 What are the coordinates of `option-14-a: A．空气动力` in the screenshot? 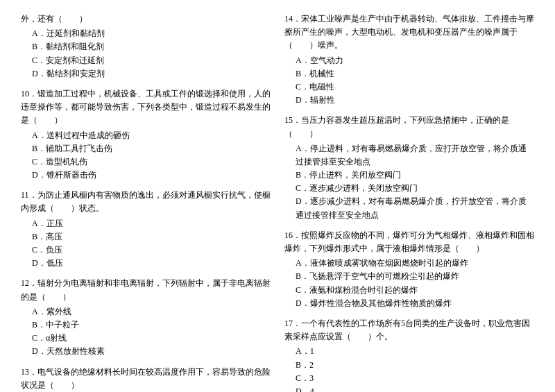 It's located at (409, 61).